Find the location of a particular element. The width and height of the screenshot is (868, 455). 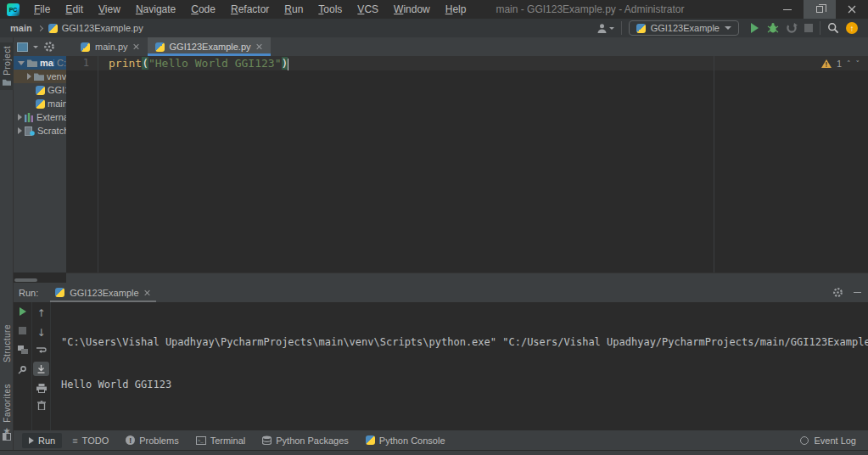

print-icon is located at coordinates (42, 389).